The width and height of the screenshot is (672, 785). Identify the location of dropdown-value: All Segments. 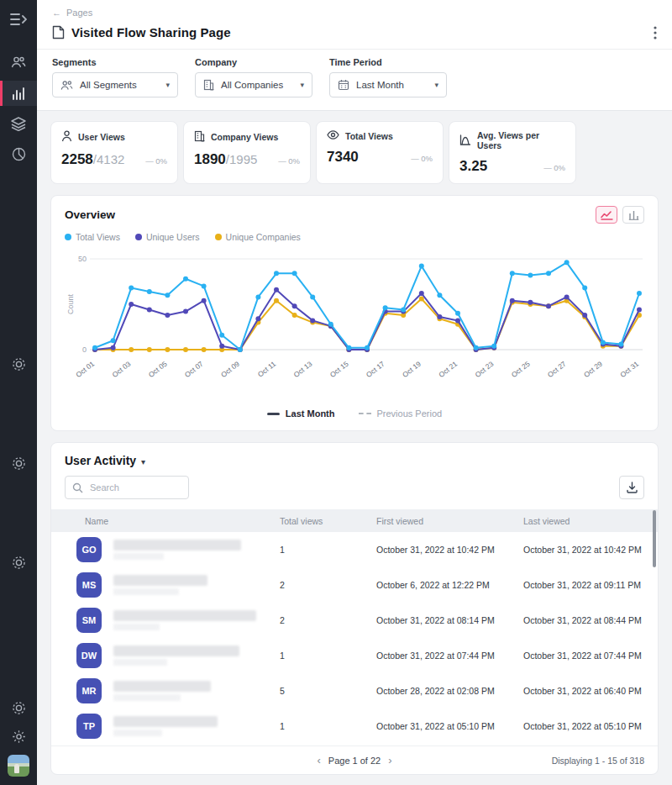
(108, 85).